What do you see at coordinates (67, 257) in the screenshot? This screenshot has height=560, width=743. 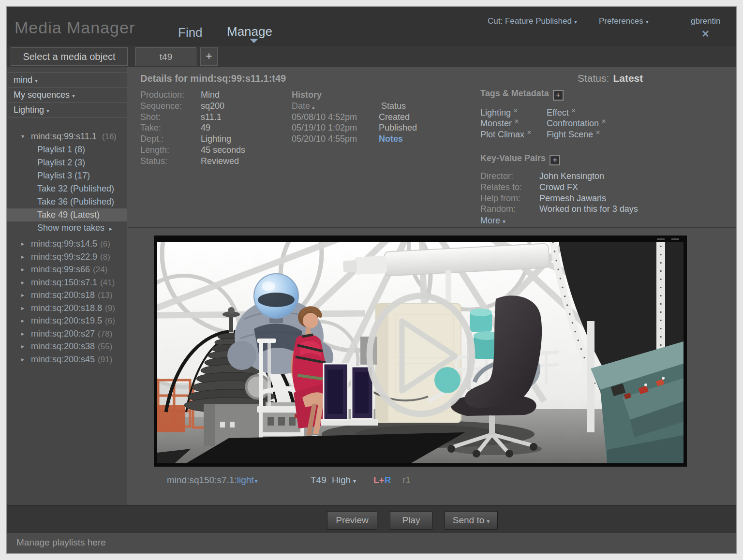 I see `tree-node-collapsed: ▸mind:sq:99:s22.9(8)` at bounding box center [67, 257].